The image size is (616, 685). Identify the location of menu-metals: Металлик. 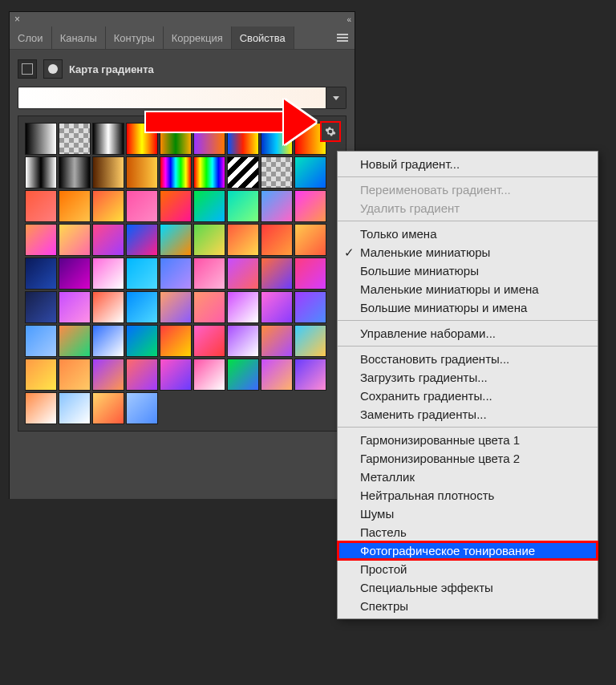
(468, 476).